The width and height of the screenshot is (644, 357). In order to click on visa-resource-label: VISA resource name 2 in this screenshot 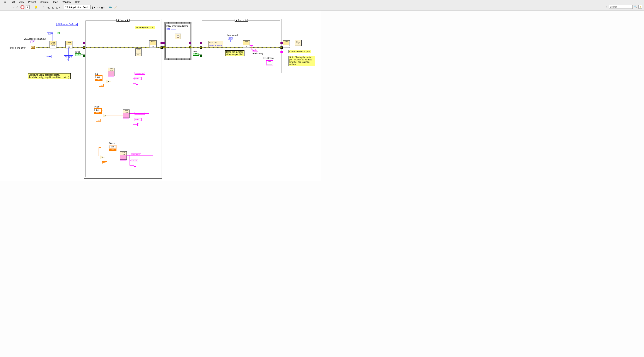, I will do `click(34, 39)`.